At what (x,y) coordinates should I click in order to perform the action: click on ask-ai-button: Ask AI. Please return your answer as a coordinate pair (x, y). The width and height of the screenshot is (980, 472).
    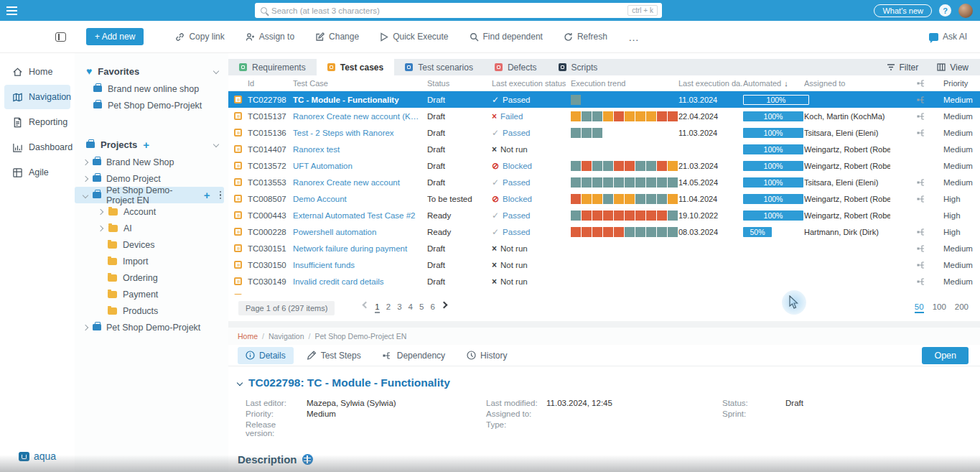
    Looking at the image, I should click on (948, 37).